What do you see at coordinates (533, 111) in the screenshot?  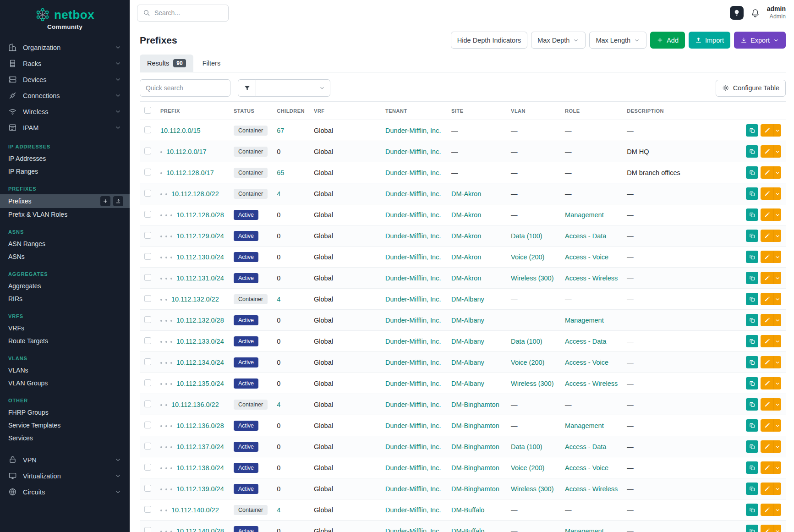 I see `column-header-vlan: VLAN` at bounding box center [533, 111].